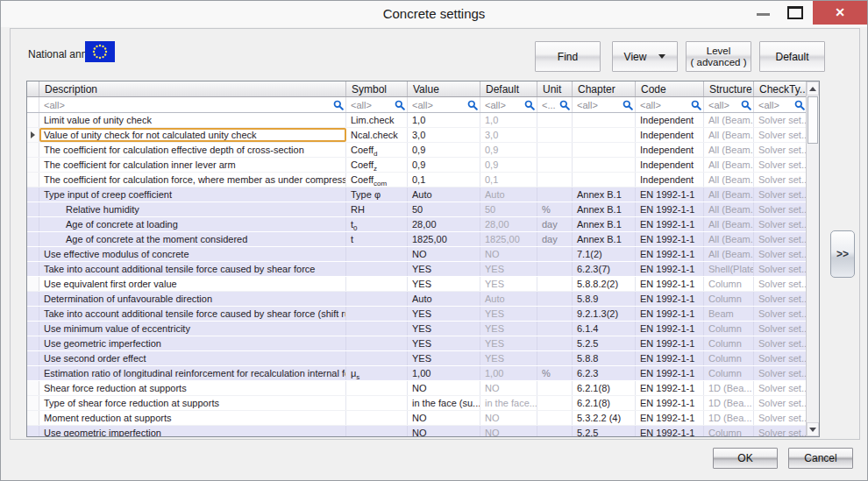 This screenshot has height=481, width=868. I want to click on table-row: Use second order effectYESYES5.8.8EN 199…, so click(423, 359).